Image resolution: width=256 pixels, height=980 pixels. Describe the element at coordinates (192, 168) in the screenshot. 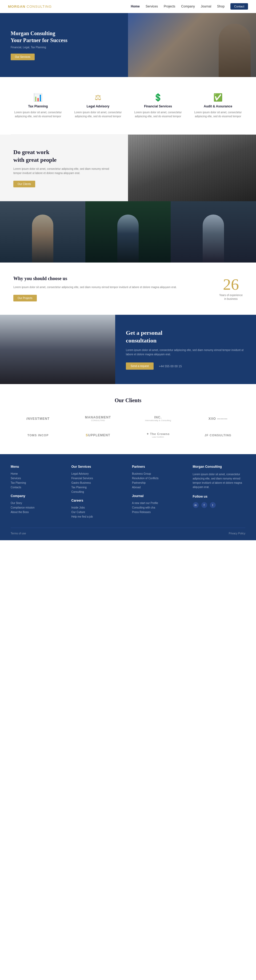

I see `great-work-image` at that location.